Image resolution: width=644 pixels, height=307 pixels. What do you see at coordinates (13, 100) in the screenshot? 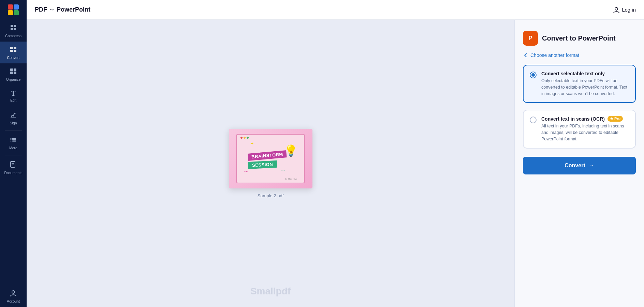
I see `edit-label: Edit` at bounding box center [13, 100].